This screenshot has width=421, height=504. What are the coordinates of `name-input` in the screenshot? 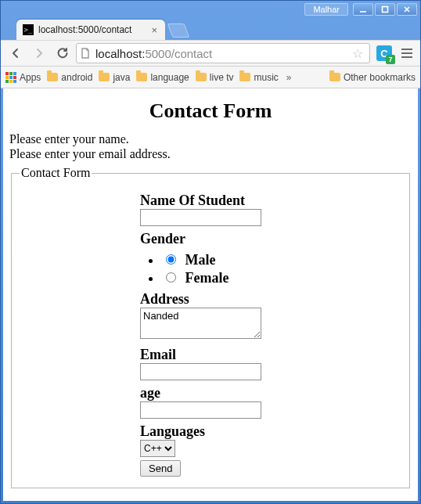 It's located at (200, 218).